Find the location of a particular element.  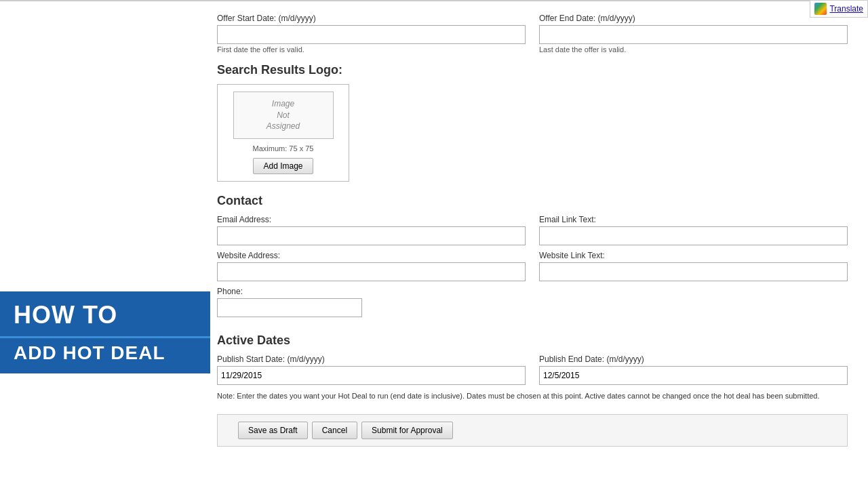

cancel-button: Cancel is located at coordinates (335, 430).